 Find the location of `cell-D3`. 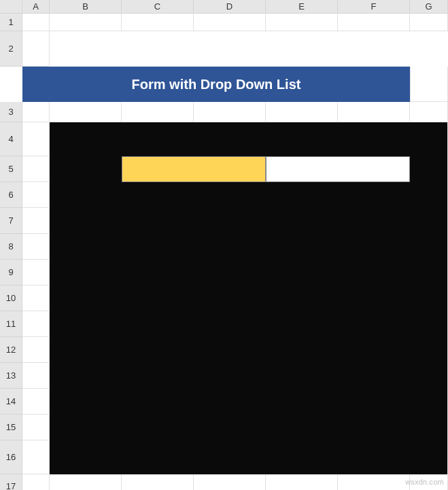

cell-D3 is located at coordinates (230, 112).